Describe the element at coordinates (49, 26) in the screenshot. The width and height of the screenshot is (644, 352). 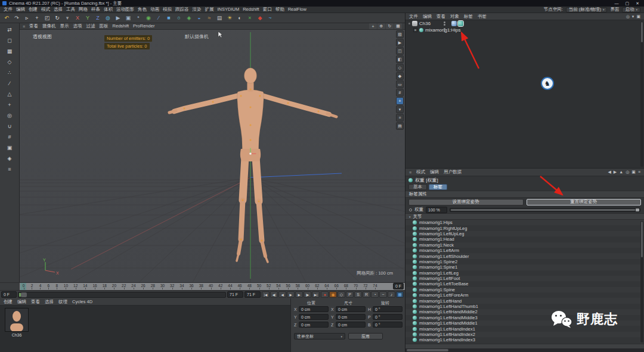
I see `menu-item: 摄像机` at that location.